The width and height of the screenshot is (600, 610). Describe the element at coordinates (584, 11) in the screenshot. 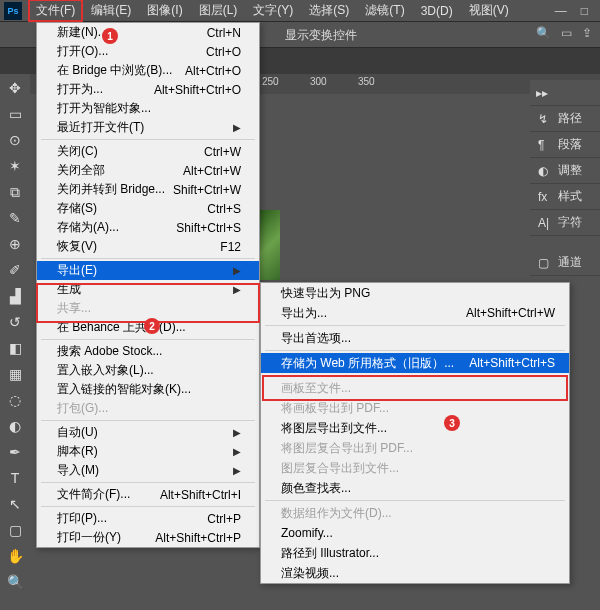

I see `maximize-icon: □` at that location.